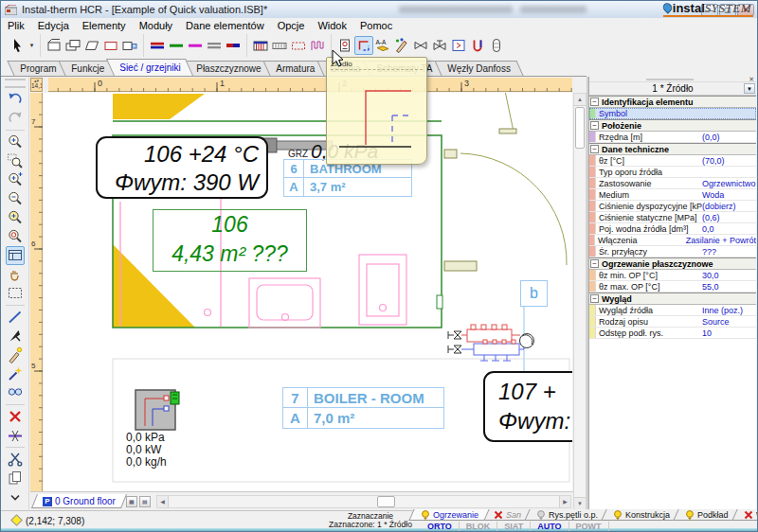 The width and height of the screenshot is (758, 532). What do you see at coordinates (229, 240) in the screenshot?
I see `room-106-area-label: 106 4,43 m² ???` at bounding box center [229, 240].